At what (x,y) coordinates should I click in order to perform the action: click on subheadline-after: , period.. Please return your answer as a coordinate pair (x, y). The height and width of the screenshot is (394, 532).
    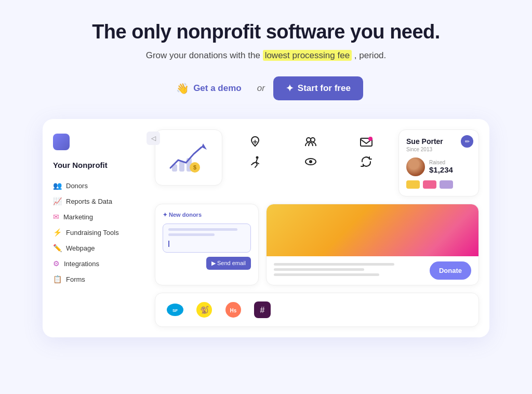
    Looking at the image, I should click on (370, 55).